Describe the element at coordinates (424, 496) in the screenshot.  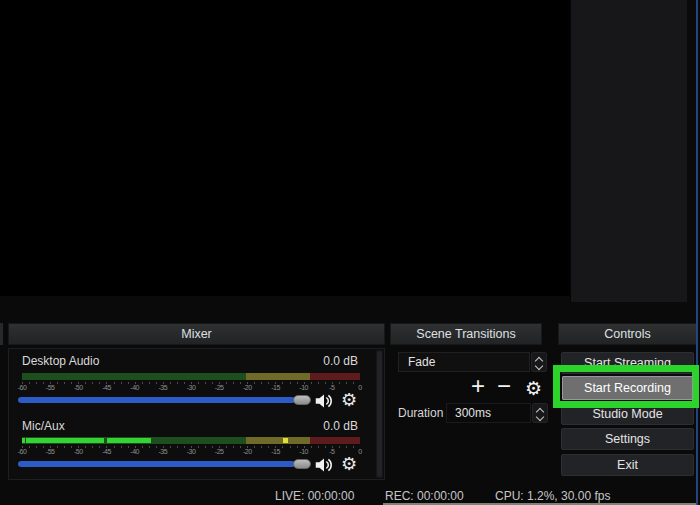
I see `rec-timer: REC: 00:00:00` at that location.